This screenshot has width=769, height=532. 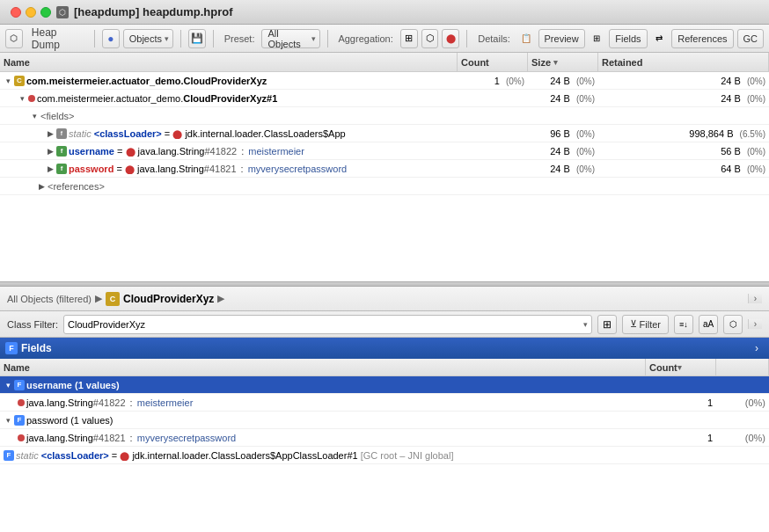 What do you see at coordinates (561, 39) in the screenshot?
I see `preview-label: Preview` at bounding box center [561, 39].